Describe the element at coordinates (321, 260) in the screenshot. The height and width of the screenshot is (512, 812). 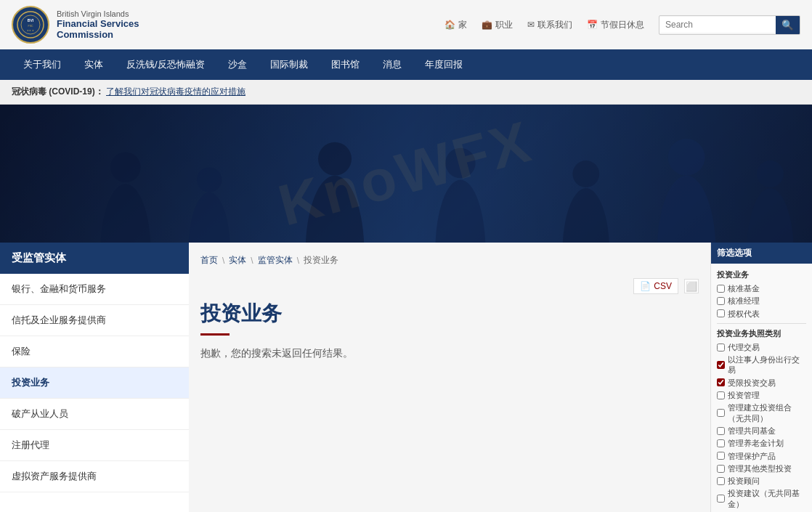
I see `breadcrumb-current: 投资业务` at that location.